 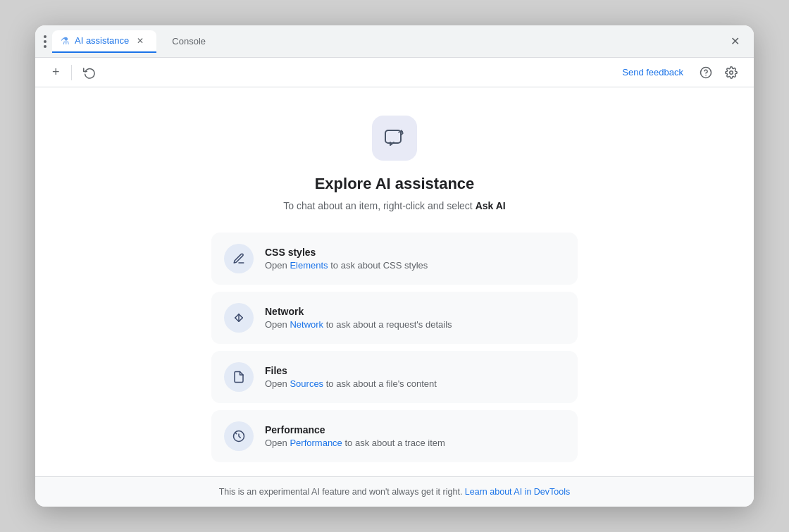 I want to click on tab-console: Console, so click(x=189, y=41).